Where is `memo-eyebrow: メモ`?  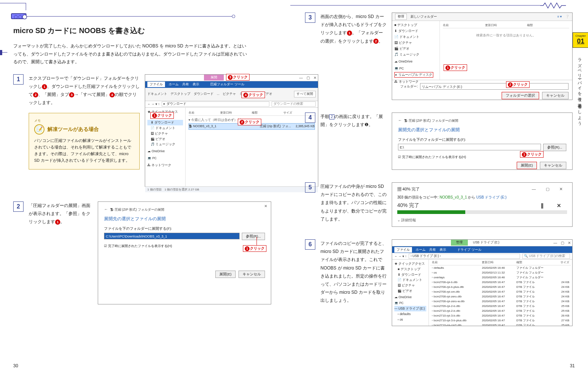
memo-eyebrow: メモ is located at coordinates (84, 121).